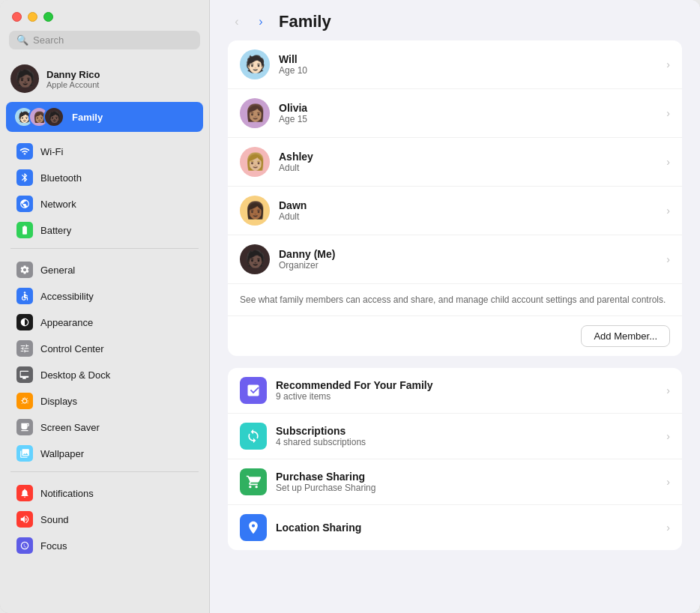 The height and width of the screenshot is (613, 700). What do you see at coordinates (255, 64) in the screenshot?
I see `member-avatar-will: 🧑🏻` at bounding box center [255, 64].